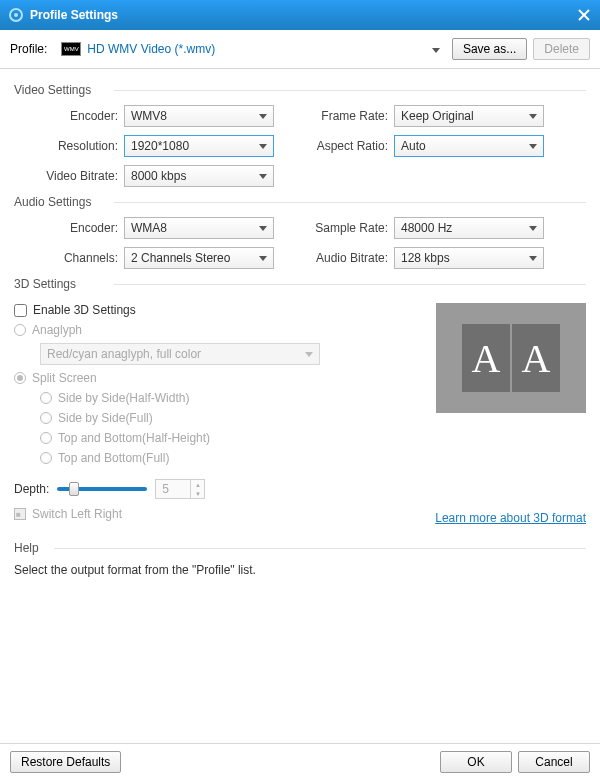  What do you see at coordinates (69, 258) in the screenshot?
I see `channels-label: Channels:` at bounding box center [69, 258].